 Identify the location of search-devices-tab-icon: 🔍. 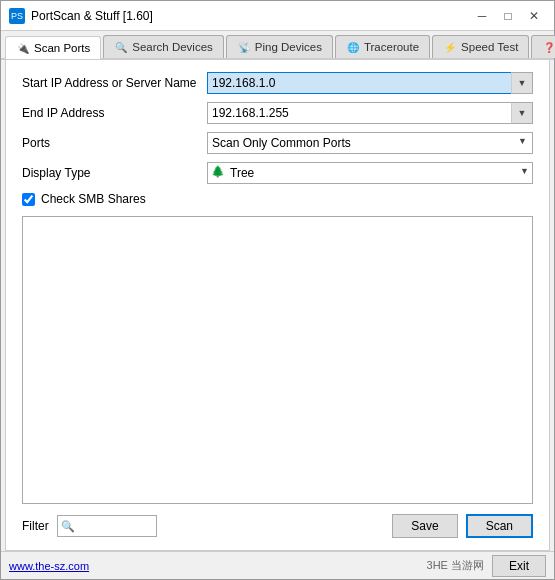
(121, 47).